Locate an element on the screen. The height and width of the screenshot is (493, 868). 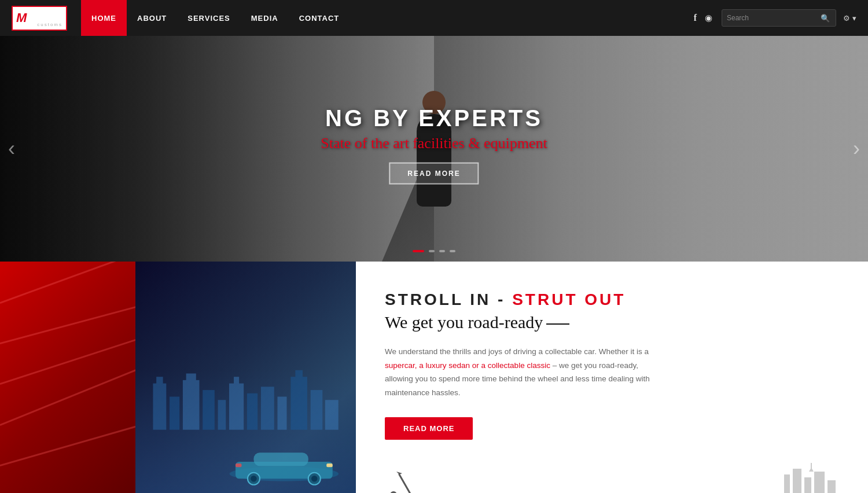
nav-contact: CONTACT is located at coordinates (319, 18).